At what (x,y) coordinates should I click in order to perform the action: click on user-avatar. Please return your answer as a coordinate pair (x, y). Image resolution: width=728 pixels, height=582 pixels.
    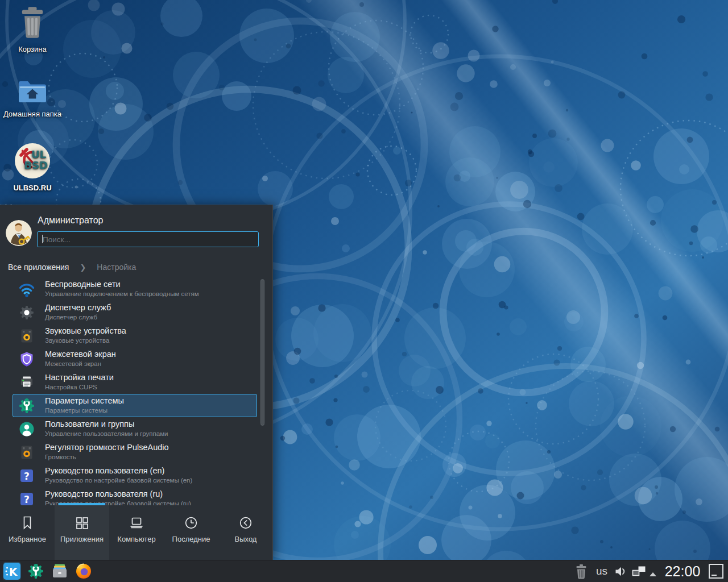
    Looking at the image, I should click on (19, 233).